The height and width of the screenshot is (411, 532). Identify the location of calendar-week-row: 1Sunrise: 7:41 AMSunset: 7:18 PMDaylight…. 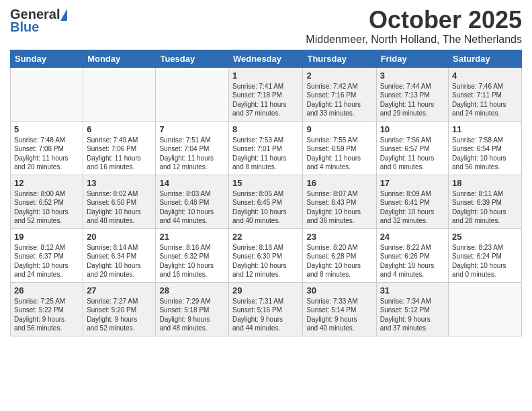
(266, 94).